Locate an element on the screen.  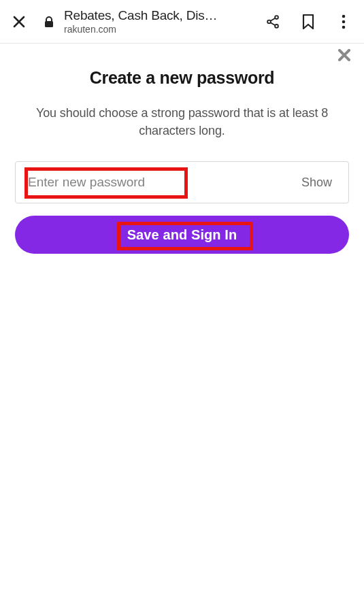
close-modal-icon is located at coordinates (344, 55).